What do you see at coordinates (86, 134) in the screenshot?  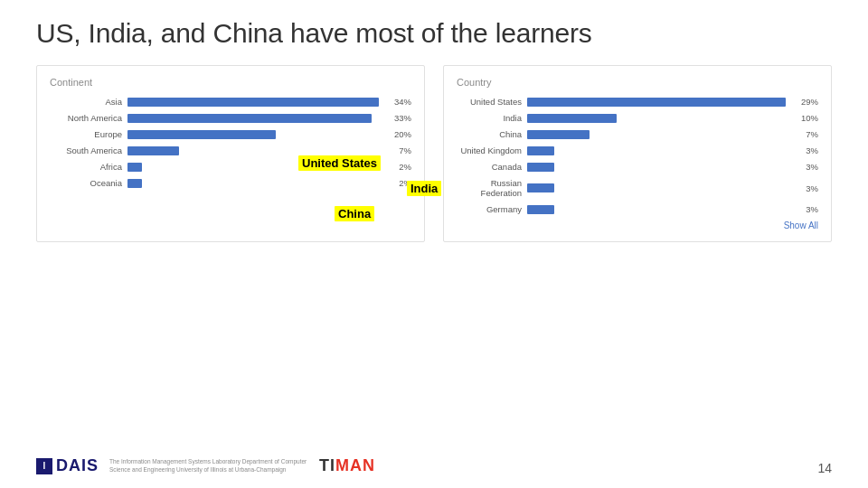 I see `bar-label: Europe` at bounding box center [86, 134].